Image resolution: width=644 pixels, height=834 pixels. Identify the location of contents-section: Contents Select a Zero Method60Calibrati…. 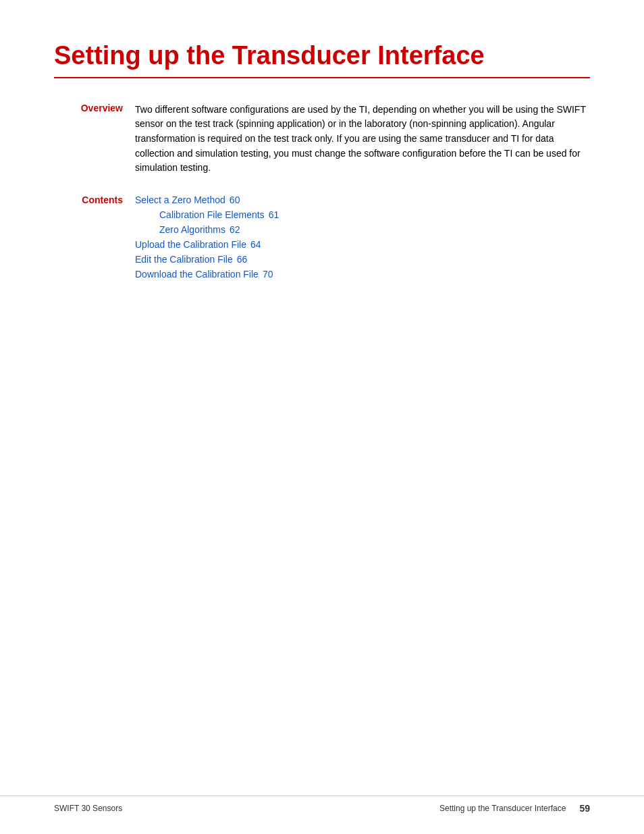
(322, 239).